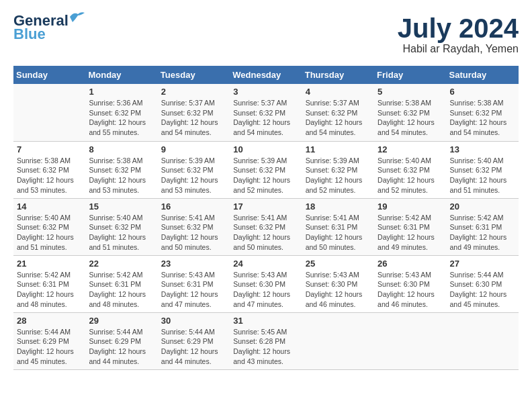 This screenshot has width=532, height=411. Describe the element at coordinates (193, 91) in the screenshot. I see `day-number: 2` at that location.